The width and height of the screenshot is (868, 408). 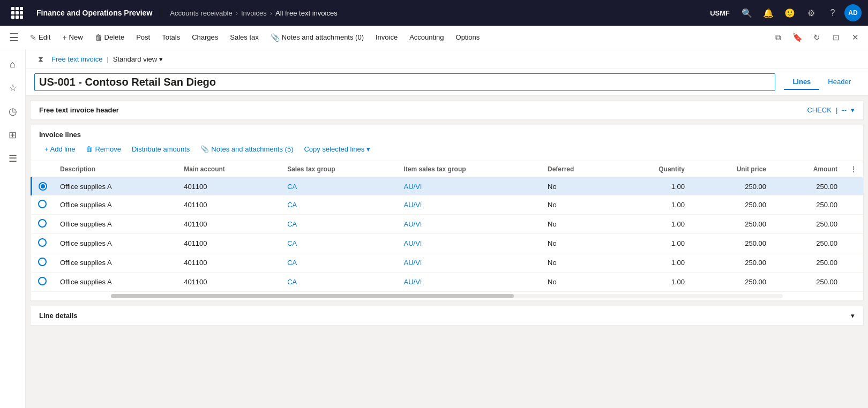 What do you see at coordinates (161, 149) in the screenshot?
I see `distribute-amounts-button: Distribute amounts` at bounding box center [161, 149].